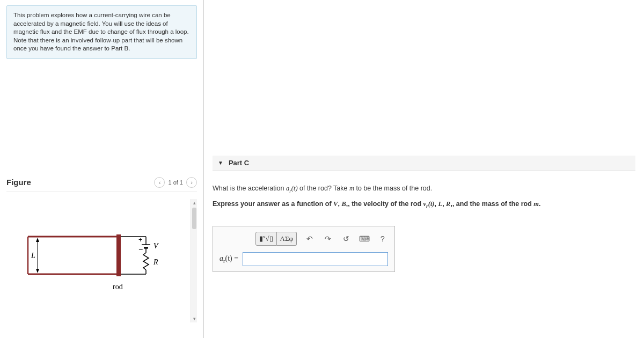 The width and height of the screenshot is (644, 338). What do you see at coordinates (19, 182) in the screenshot?
I see `figure-title: Figure` at bounding box center [19, 182].